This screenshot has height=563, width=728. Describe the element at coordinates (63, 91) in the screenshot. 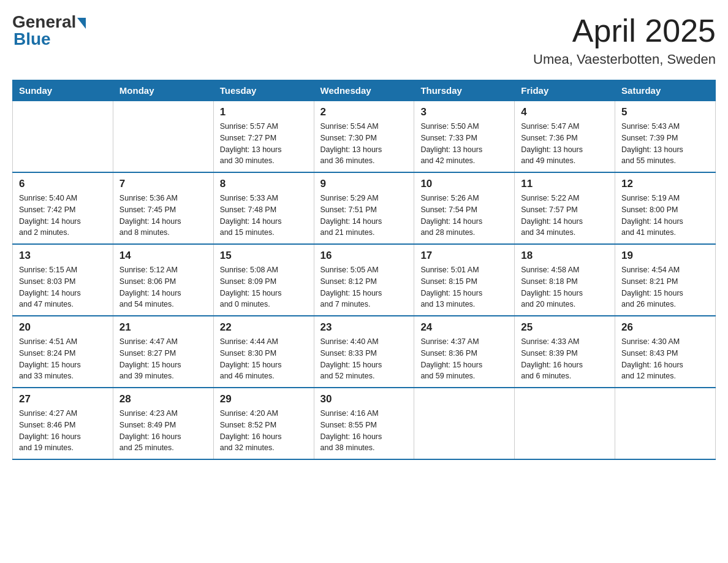

I see `header-sunday: Sunday` at that location.